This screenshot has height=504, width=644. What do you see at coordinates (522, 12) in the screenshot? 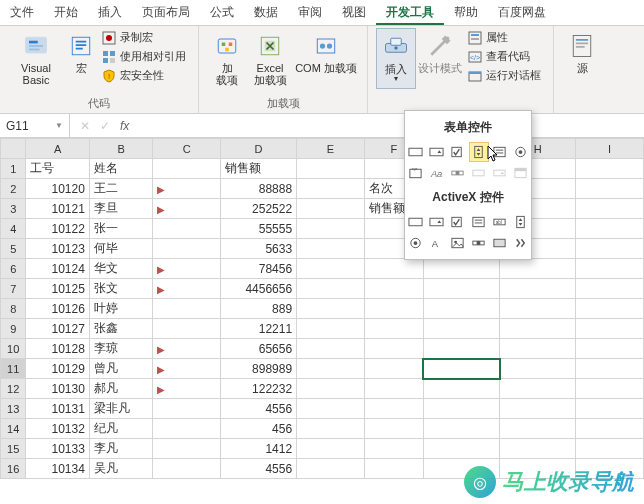
I see `tab-10: 百度网盘` at bounding box center [522, 12].